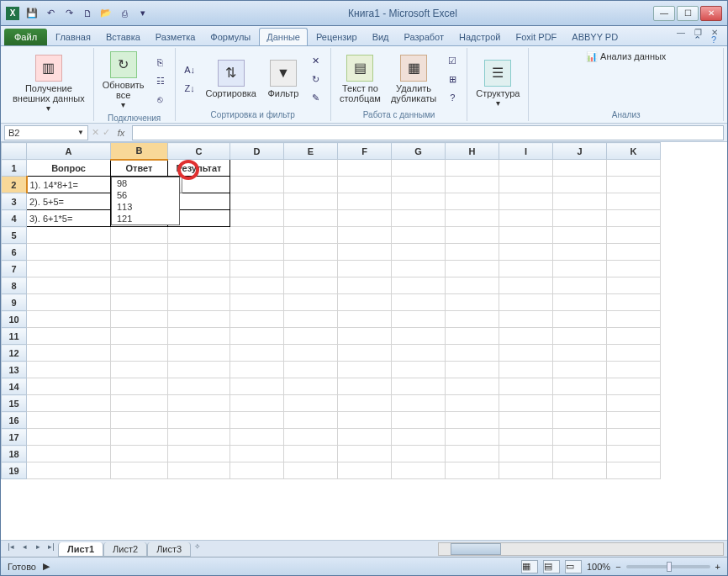  I want to click on cell-K15, so click(634, 404).